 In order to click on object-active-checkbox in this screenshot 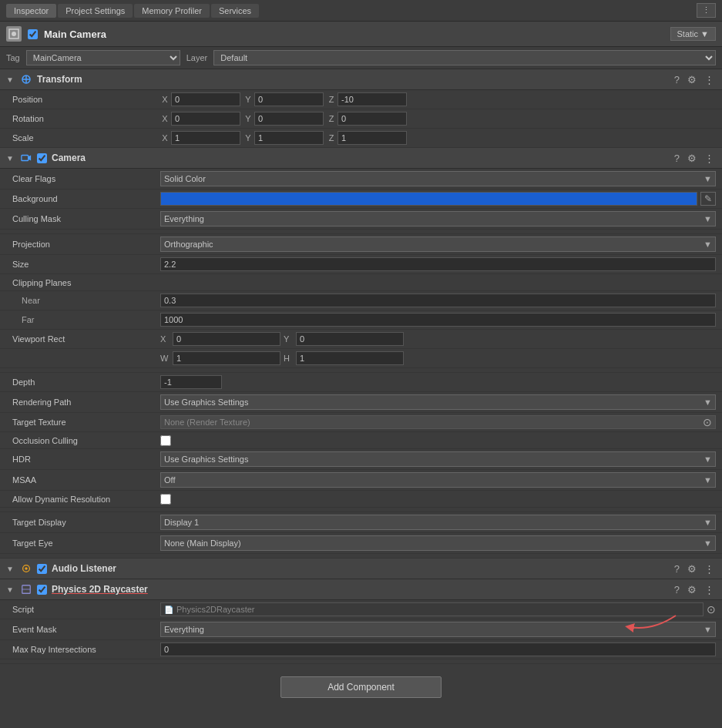, I will do `click(32, 34)`.